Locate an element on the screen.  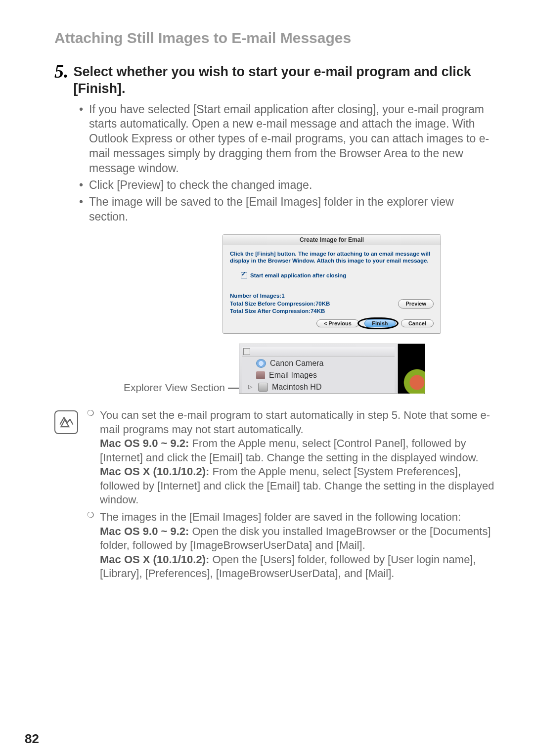
dialog-instruction: Click the [Finish] button. The image for… is located at coordinates (332, 257).